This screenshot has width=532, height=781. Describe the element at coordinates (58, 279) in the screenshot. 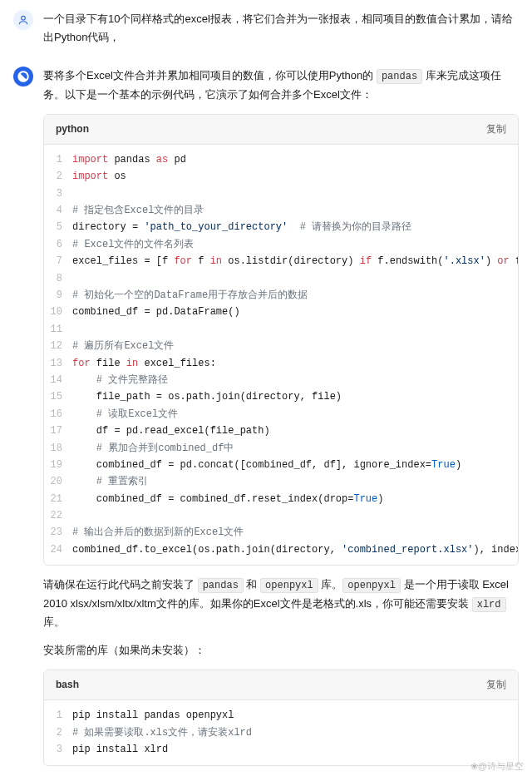

I see `line-number: 8` at that location.